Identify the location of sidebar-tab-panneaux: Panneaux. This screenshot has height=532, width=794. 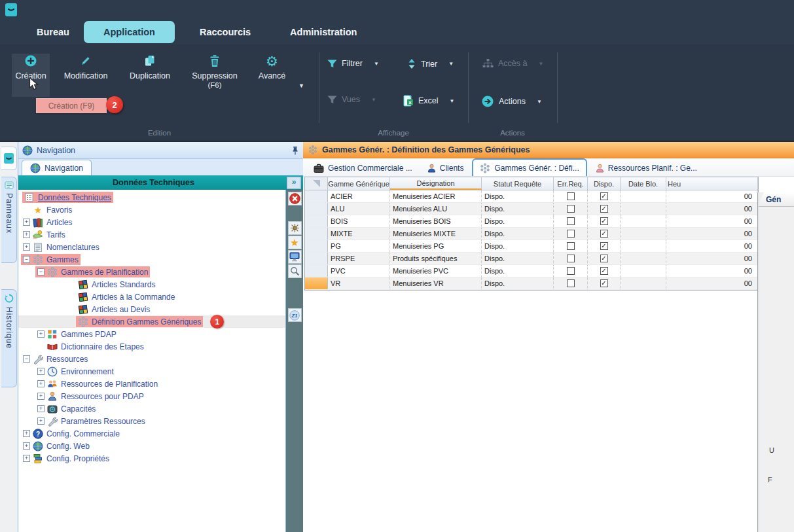
(9, 220).